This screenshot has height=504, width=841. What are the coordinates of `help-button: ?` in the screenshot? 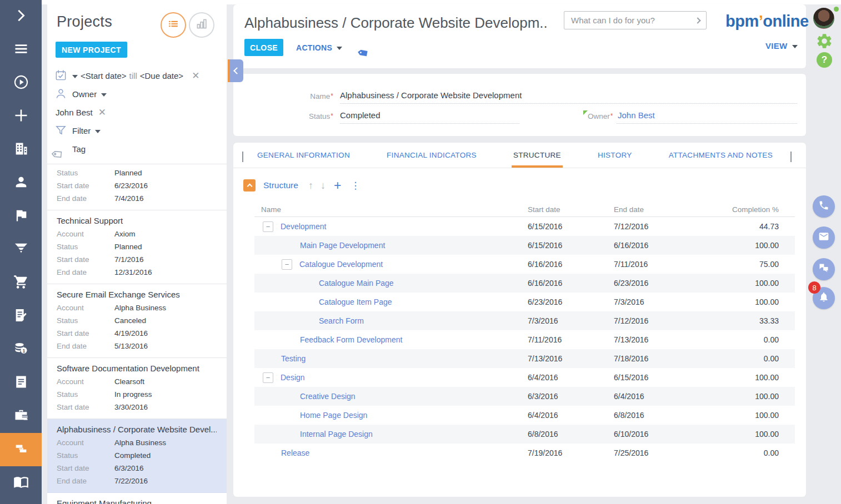 It's located at (824, 60).